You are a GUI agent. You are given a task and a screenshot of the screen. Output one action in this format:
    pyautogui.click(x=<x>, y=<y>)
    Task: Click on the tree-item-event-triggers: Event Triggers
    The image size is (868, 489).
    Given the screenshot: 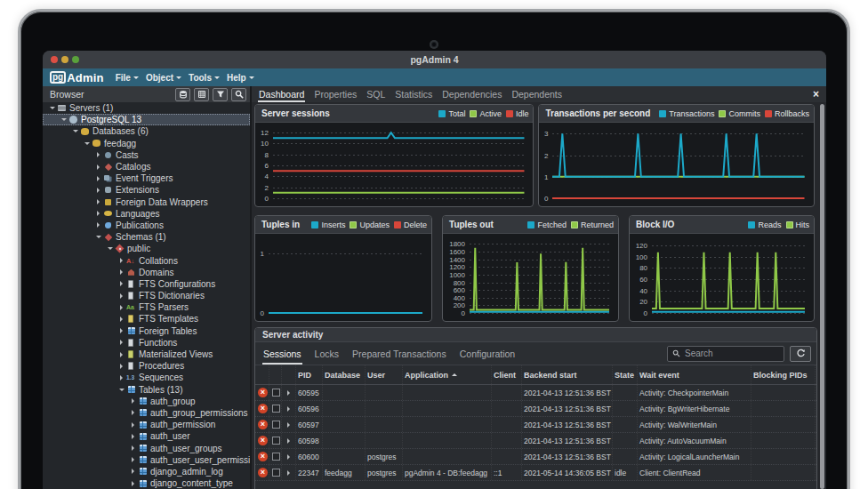 What is the action you would take?
    pyautogui.click(x=146, y=178)
    